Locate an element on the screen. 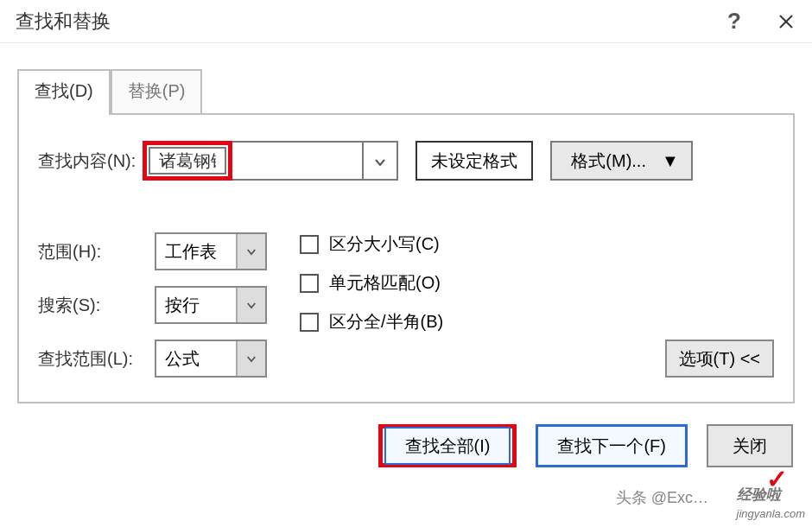 The image size is (812, 527). options-toggle-button: 选项(T) << is located at coordinates (720, 359).